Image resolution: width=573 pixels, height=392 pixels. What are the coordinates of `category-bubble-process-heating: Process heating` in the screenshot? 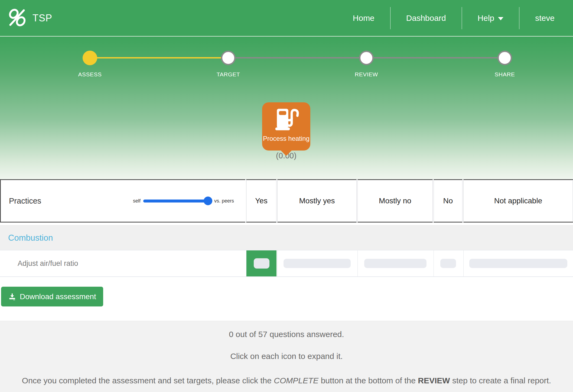 It's located at (286, 126).